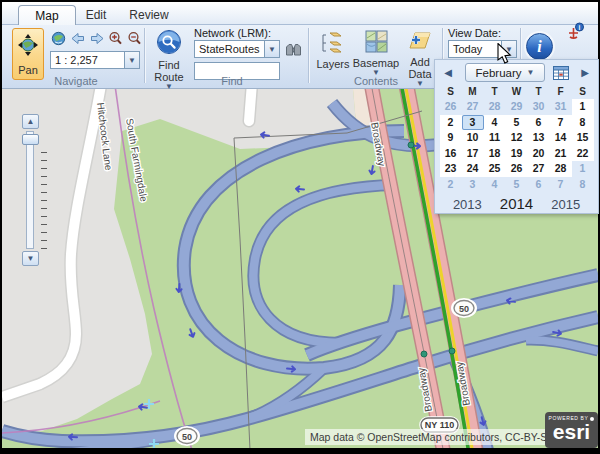 This screenshot has width=600, height=454. What do you see at coordinates (572, 430) in the screenshot?
I see `esri-logo: POWERED BY esri` at bounding box center [572, 430].